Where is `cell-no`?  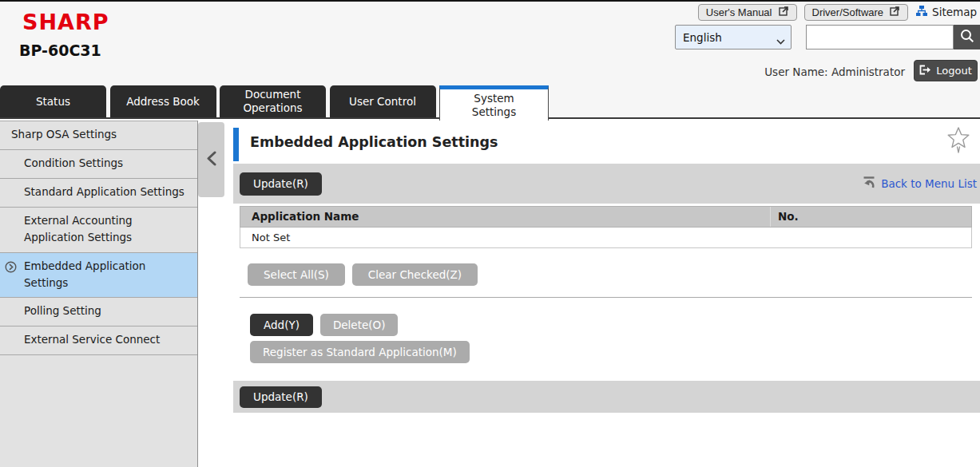 cell-no is located at coordinates (871, 238).